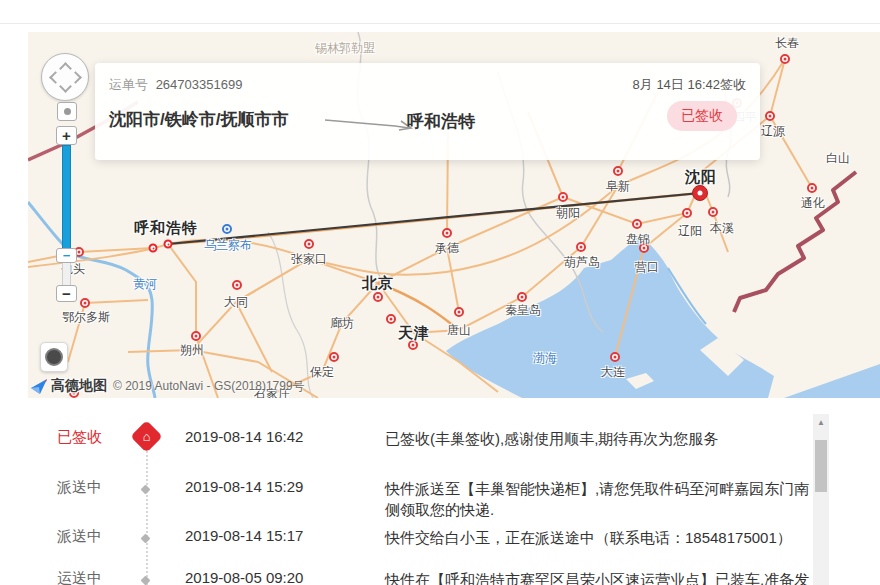 The width and height of the screenshot is (880, 585). What do you see at coordinates (309, 260) in the screenshot?
I see `map-city-label: 张家口` at bounding box center [309, 260].